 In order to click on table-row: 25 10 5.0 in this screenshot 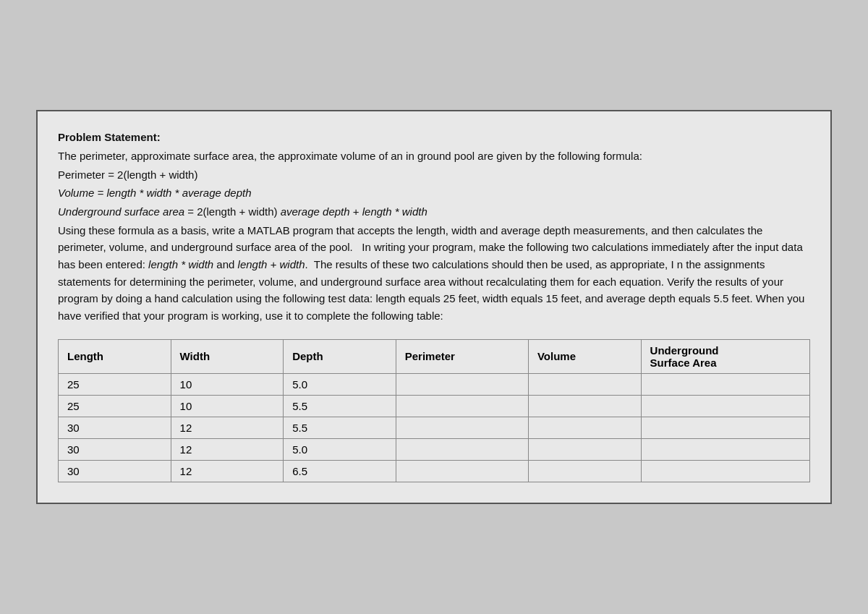, I will do `click(434, 384)`.